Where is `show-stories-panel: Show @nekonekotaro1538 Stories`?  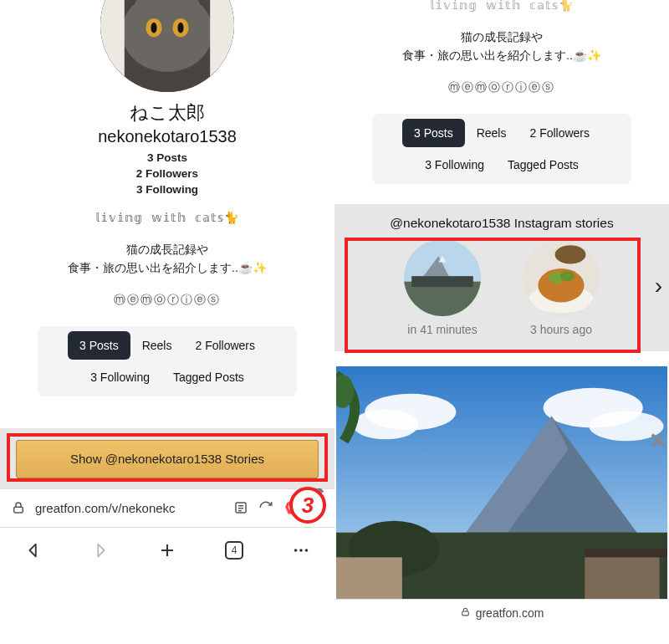 show-stories-panel: Show @nekonekotaro1538 Stories is located at coordinates (167, 458).